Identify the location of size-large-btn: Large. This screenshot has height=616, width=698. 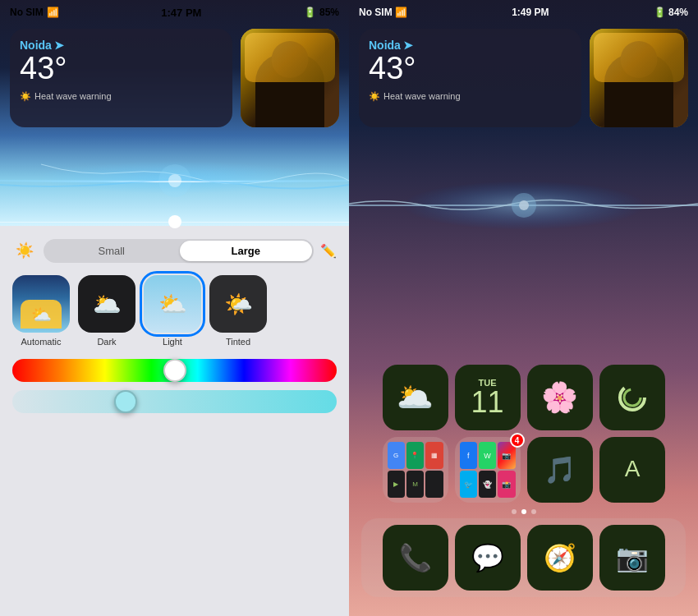
(246, 251).